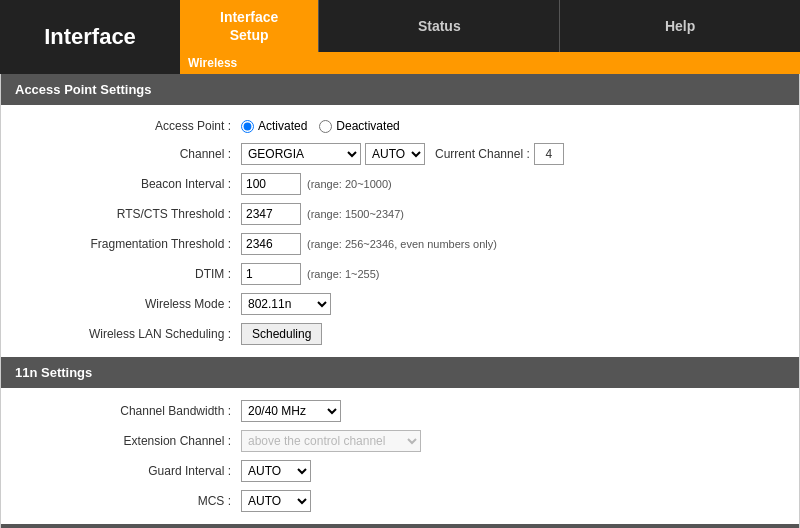 This screenshot has height=528, width=800. Describe the element at coordinates (400, 37) in the screenshot. I see `header: Interface Interface Setup Status Help Wi…` at that location.